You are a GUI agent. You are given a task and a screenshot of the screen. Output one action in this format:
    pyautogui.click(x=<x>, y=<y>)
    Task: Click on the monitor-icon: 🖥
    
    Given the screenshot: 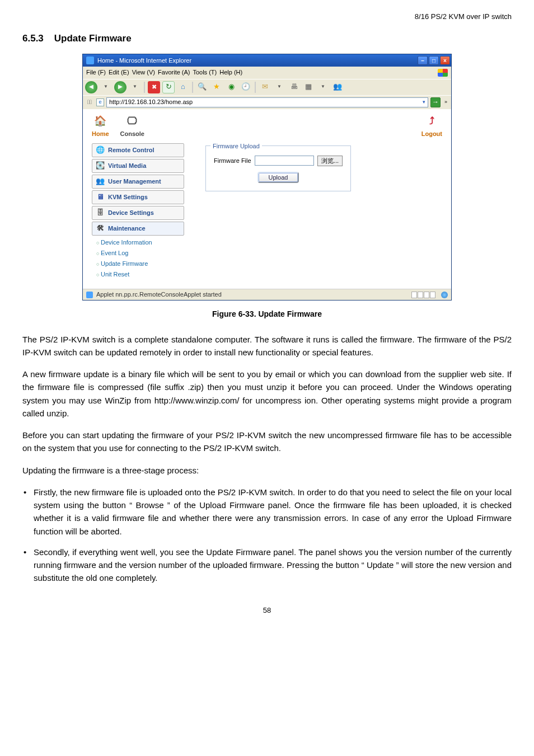 What is the action you would take?
    pyautogui.click(x=100, y=197)
    